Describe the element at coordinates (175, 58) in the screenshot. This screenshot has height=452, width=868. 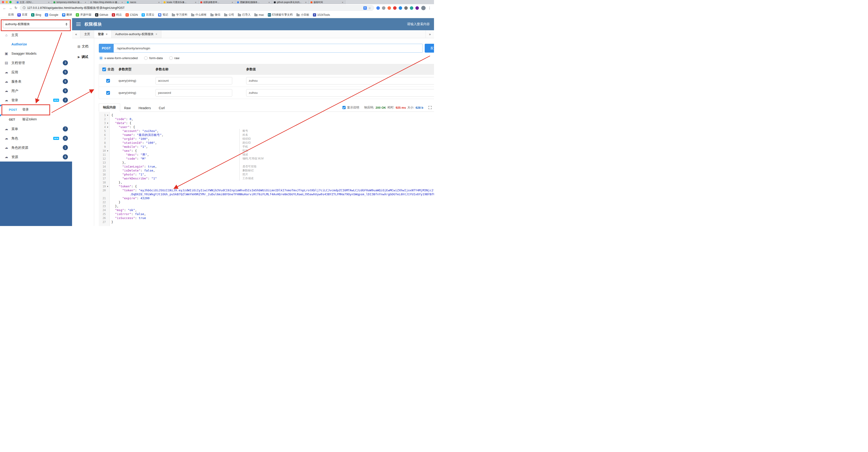
I see `body-type-option: raw` at that location.